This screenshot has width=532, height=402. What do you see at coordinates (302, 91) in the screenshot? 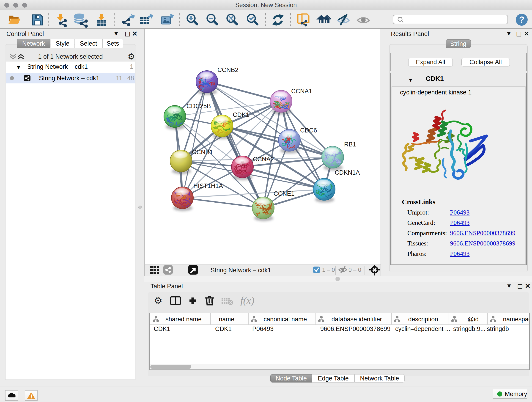
I see `svg-text: CCNA1` at bounding box center [302, 91].